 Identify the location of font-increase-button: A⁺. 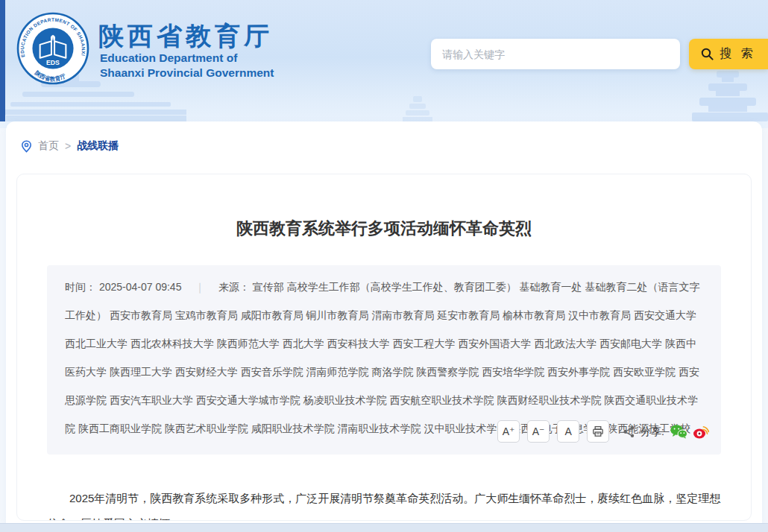
(509, 431).